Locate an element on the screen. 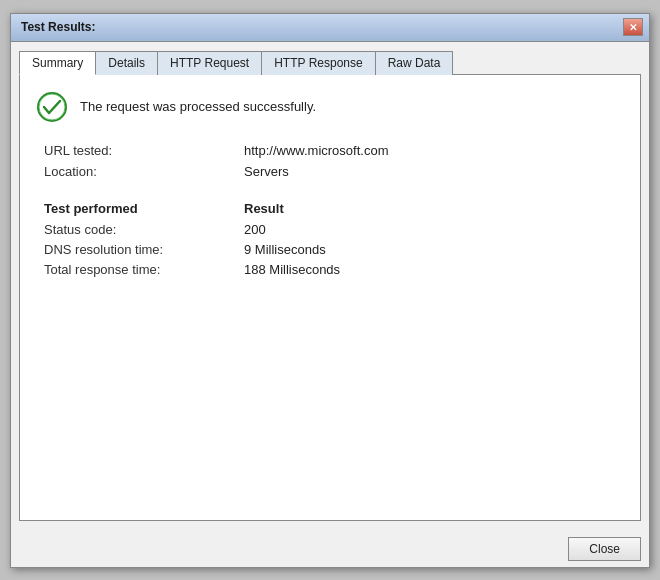  status-code-label: Status code: is located at coordinates (144, 230).